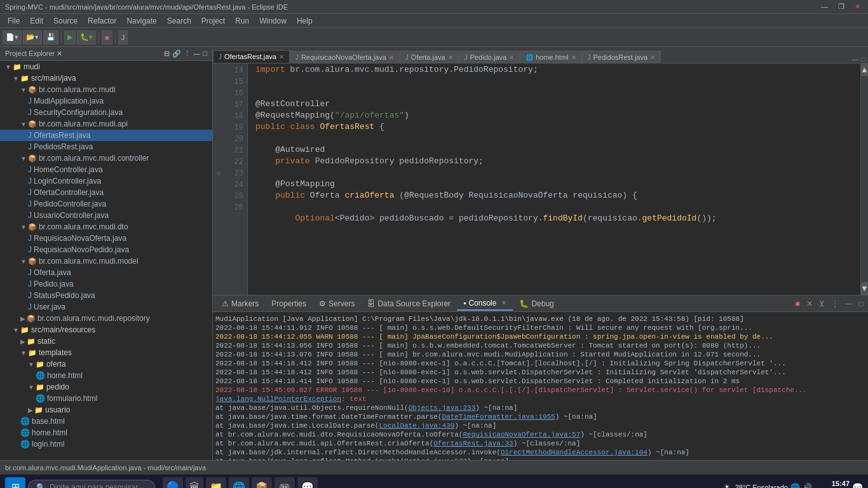  Describe the element at coordinates (841, 6) in the screenshot. I see `window-controls: — ❐ ✕` at that location.